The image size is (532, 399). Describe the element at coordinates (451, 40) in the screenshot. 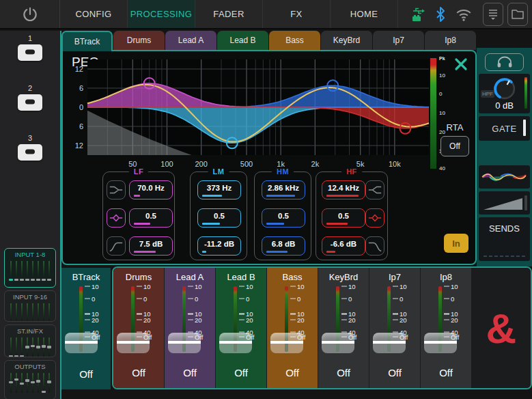

I see `channel-tab-ip8: Ip8` at that location.